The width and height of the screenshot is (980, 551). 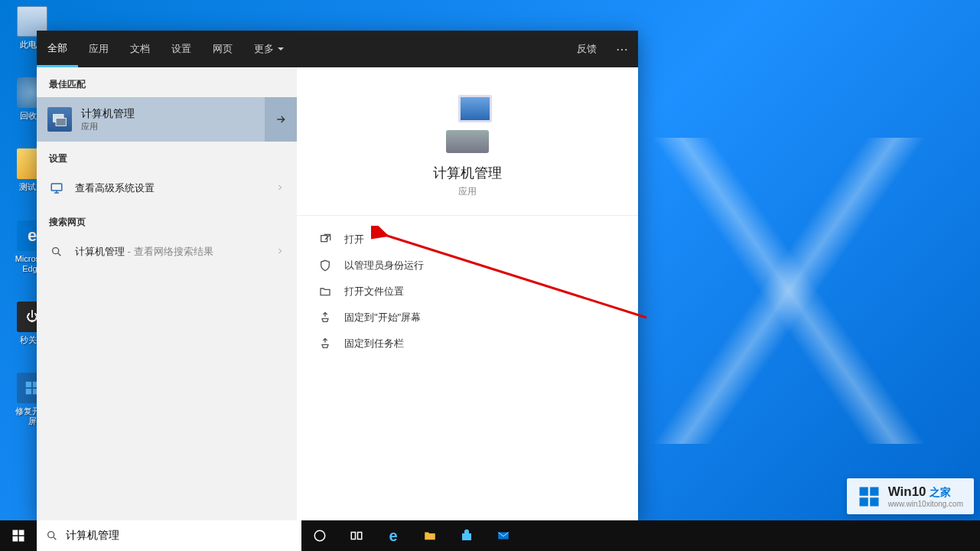 I want to click on start-button, so click(x=18, y=536).